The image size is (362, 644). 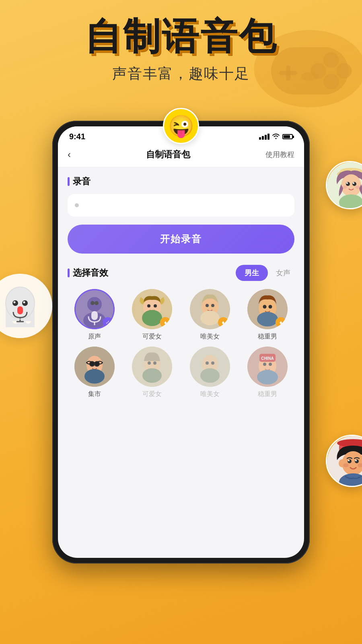 I want to click on avatar-grid-row1: ✓ 原声, so click(x=181, y=315).